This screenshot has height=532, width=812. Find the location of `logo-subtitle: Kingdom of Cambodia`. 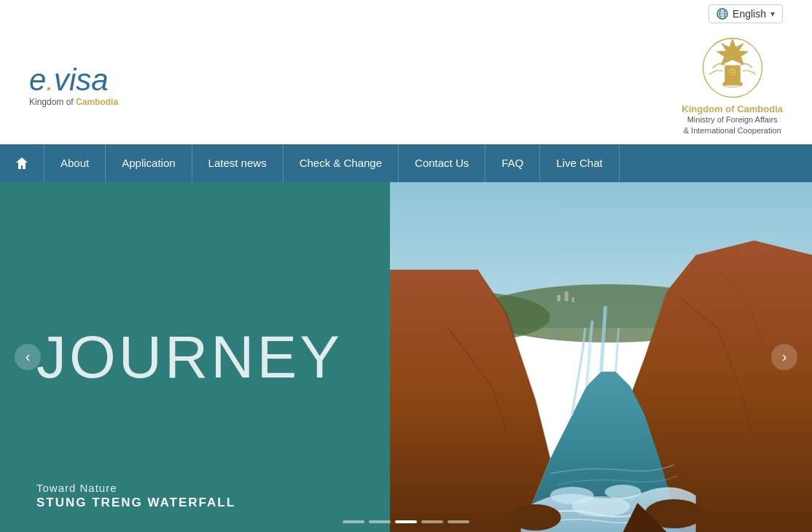

logo-subtitle: Kingdom of Cambodia is located at coordinates (74, 102).